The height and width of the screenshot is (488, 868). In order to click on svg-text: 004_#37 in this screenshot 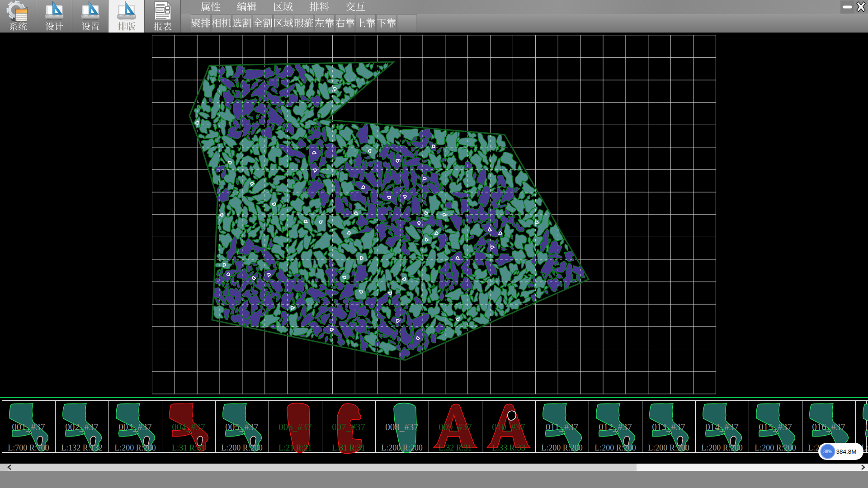, I will do `click(189, 427)`.